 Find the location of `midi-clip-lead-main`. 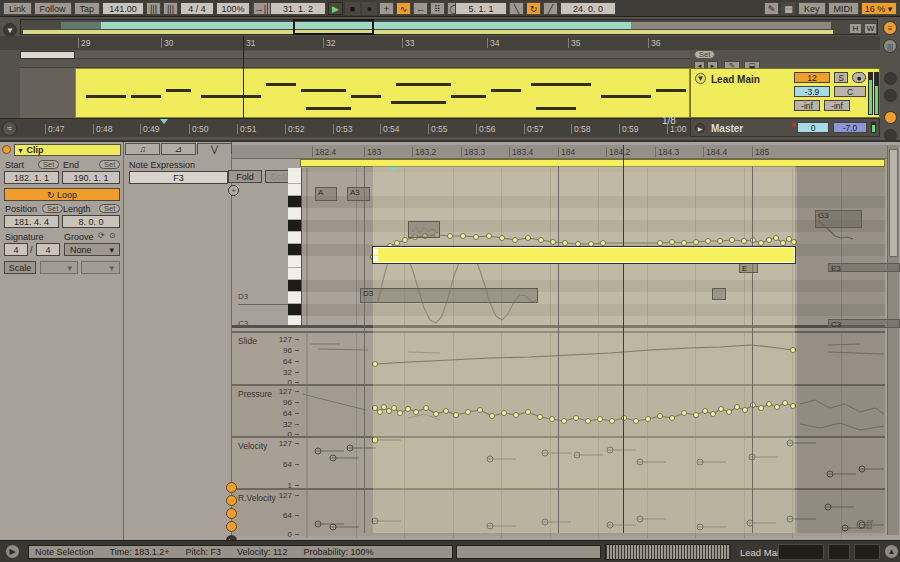

midi-clip-lead-main is located at coordinates (382, 93).